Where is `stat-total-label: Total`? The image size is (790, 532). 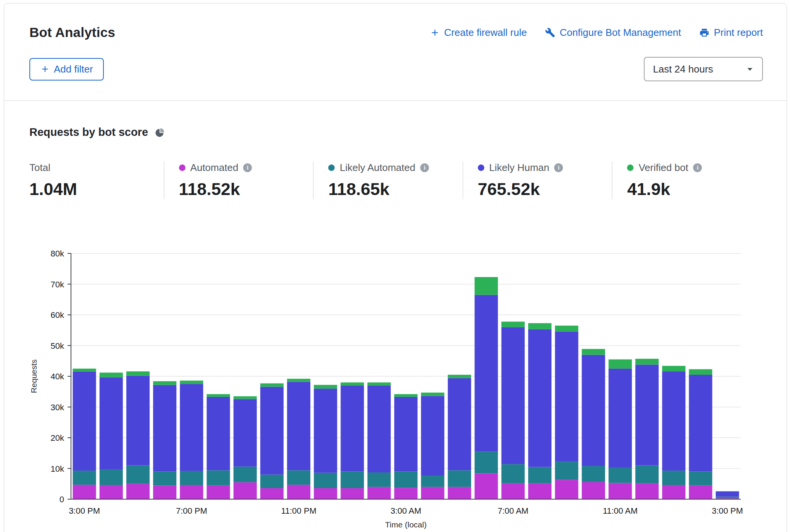 stat-total-label: Total is located at coordinates (40, 168).